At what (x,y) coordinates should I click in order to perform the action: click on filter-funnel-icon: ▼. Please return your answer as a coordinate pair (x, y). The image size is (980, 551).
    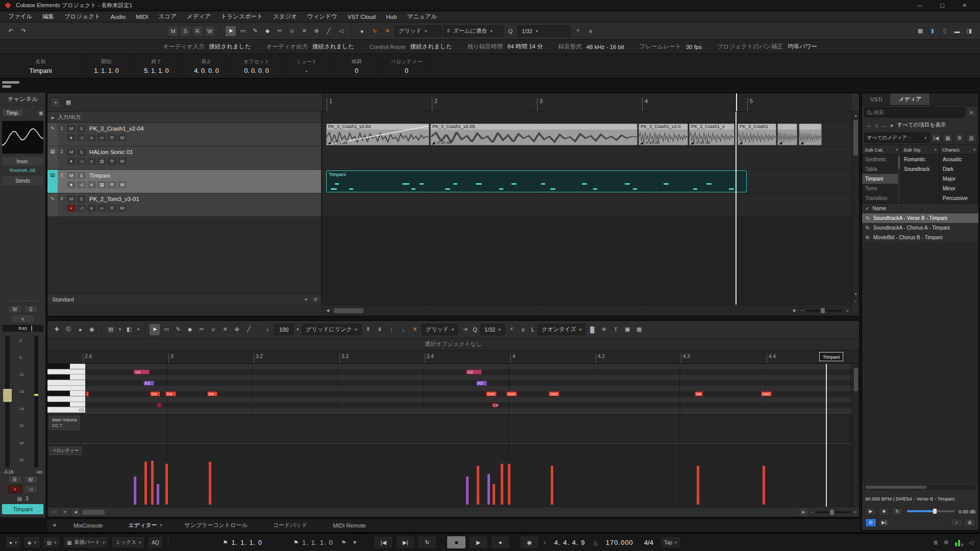
    Looking at the image, I should click on (354, 542).